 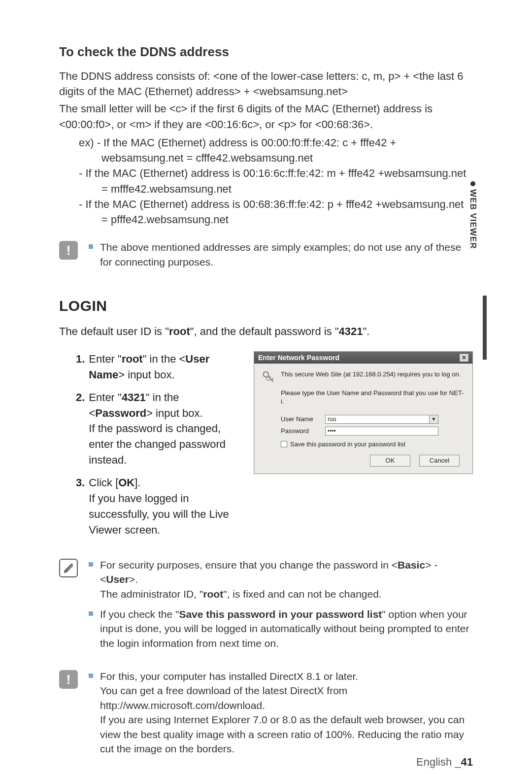 What do you see at coordinates (284, 444) in the screenshot?
I see `save-password-checkbox` at bounding box center [284, 444].